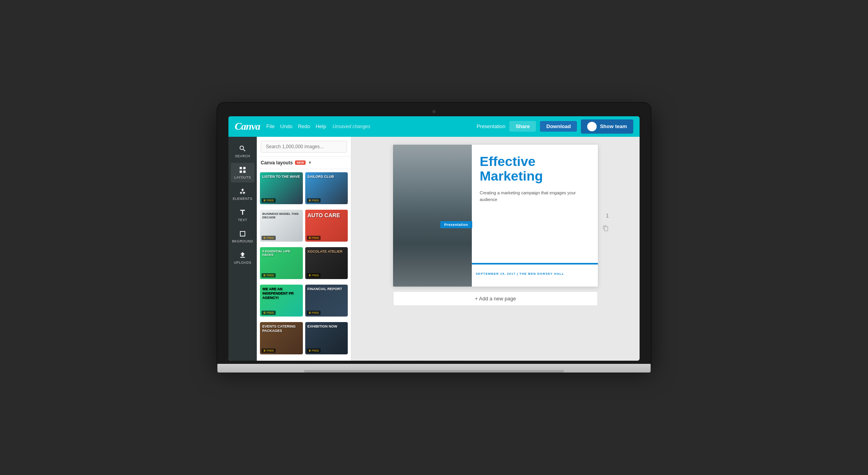  I want to click on layout-card-lifehacks: 5 Essential Life Hacks ♛ FREE, so click(281, 263).